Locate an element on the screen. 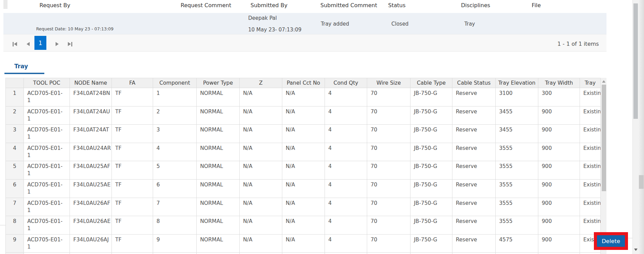 The width and height of the screenshot is (644, 254). column-header-request-comment: Request Comment is located at coordinates (206, 5).